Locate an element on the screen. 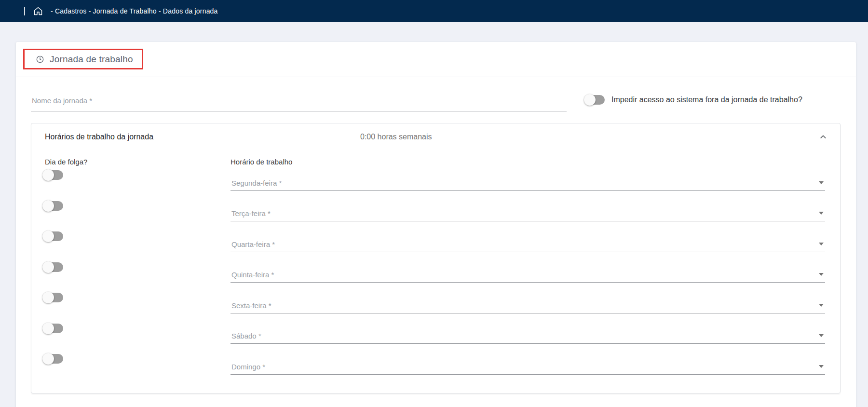 The width and height of the screenshot is (868, 407). card-header: Jornada de trabalho is located at coordinates (436, 60).